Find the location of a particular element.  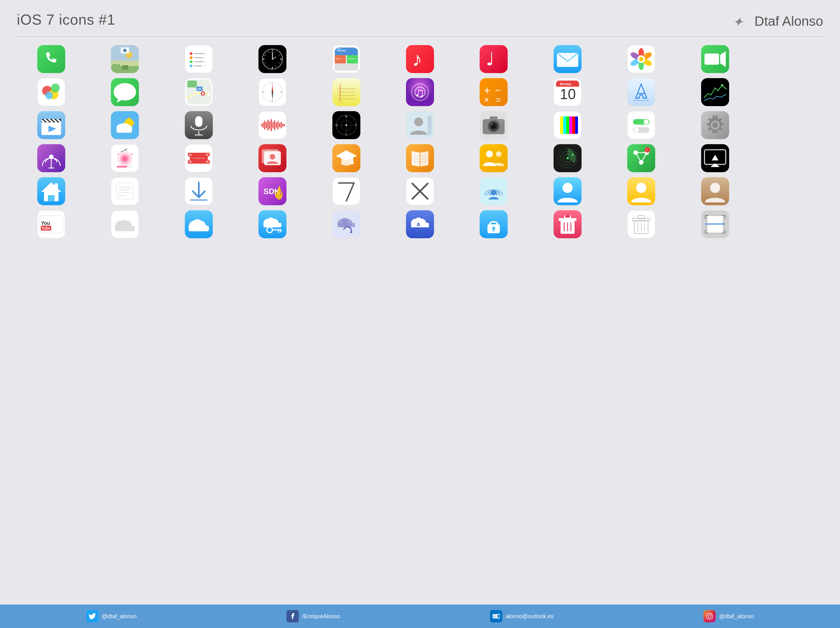

pages-icon is located at coordinates (125, 191).